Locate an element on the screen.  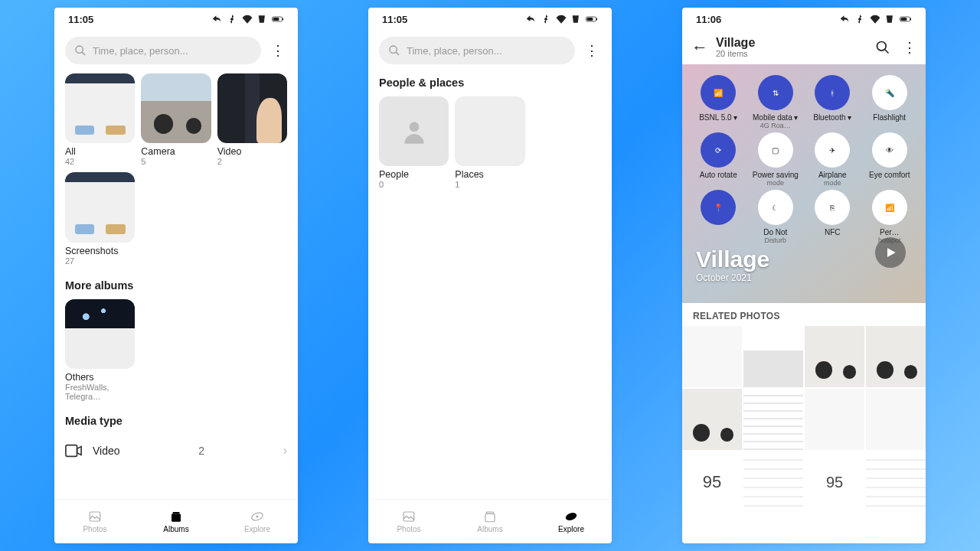
quick-setting-flashlight: 🔦 Flashlight is located at coordinates (890, 103).